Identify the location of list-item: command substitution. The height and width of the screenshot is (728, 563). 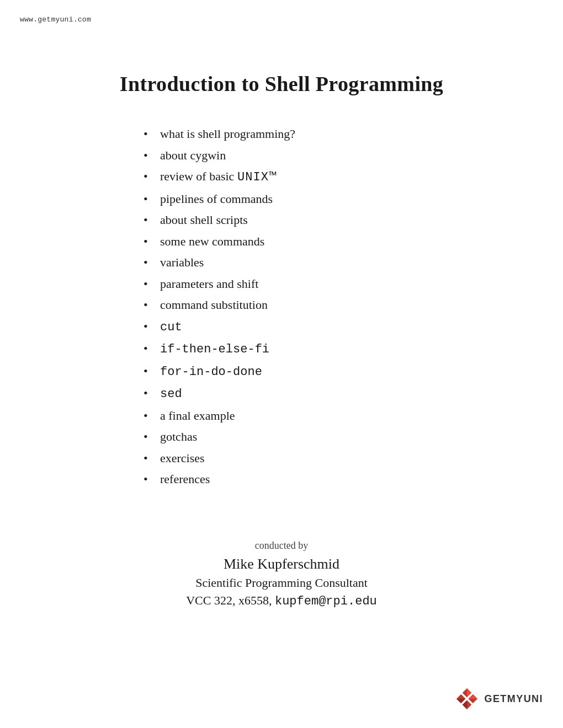
(353, 306).